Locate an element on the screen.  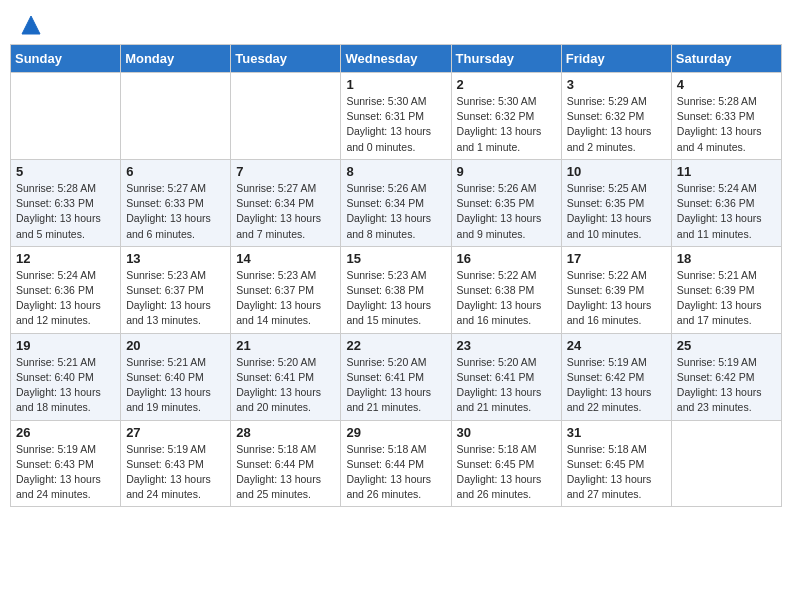
day-info: Sunrise: 5:27 AM Sunset: 6:33 PM Dayligh… is located at coordinates (176, 212).